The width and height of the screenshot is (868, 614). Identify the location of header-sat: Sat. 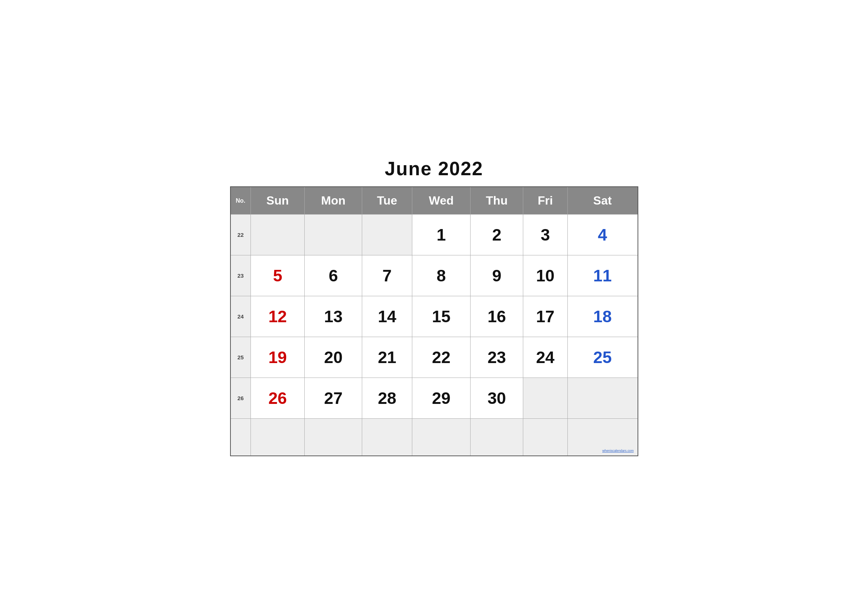
(603, 201).